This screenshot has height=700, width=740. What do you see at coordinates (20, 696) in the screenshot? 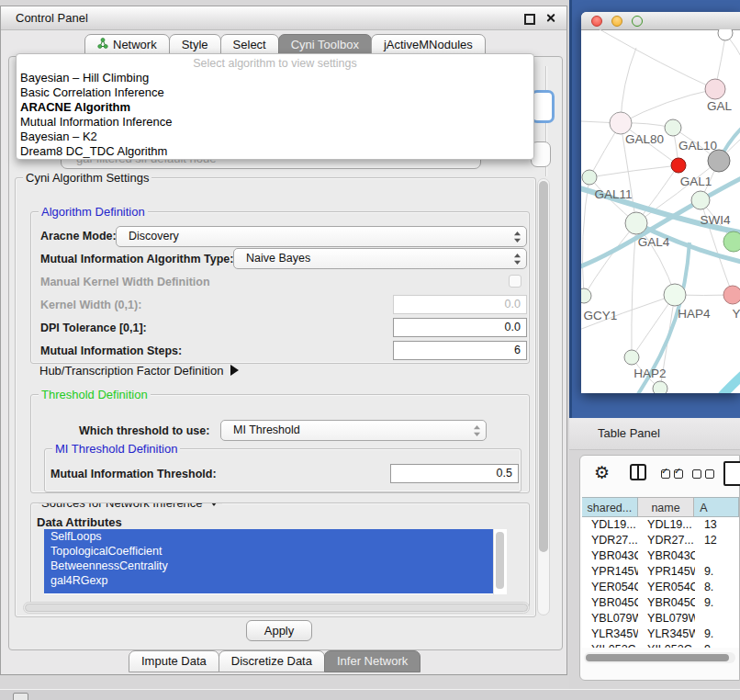
I see `minimized-window-icon` at bounding box center [20, 696].